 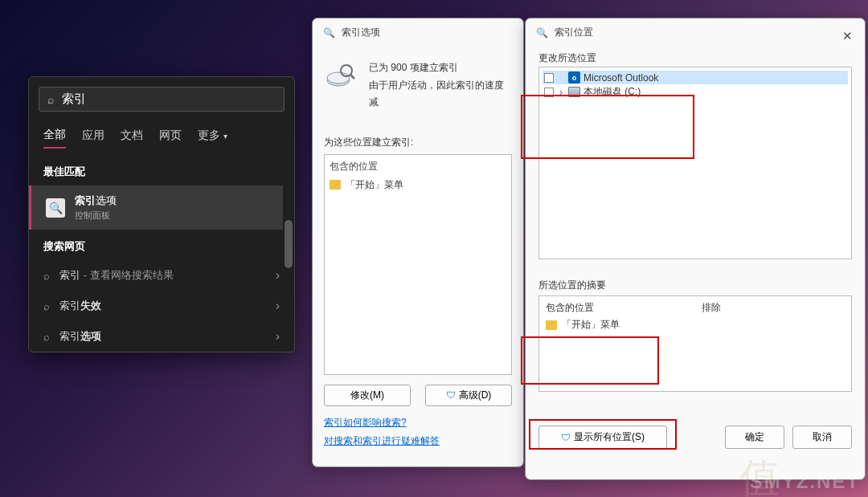 I want to click on ok-button: 确定, so click(x=755, y=437).